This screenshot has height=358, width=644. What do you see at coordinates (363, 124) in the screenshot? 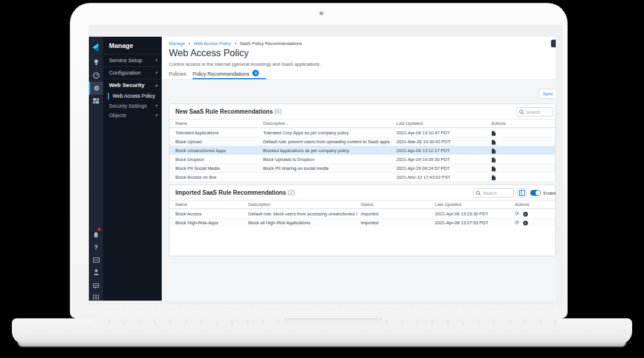
I see `table-header-row: Name Description ↓ Last Updated Actions` at bounding box center [363, 124].